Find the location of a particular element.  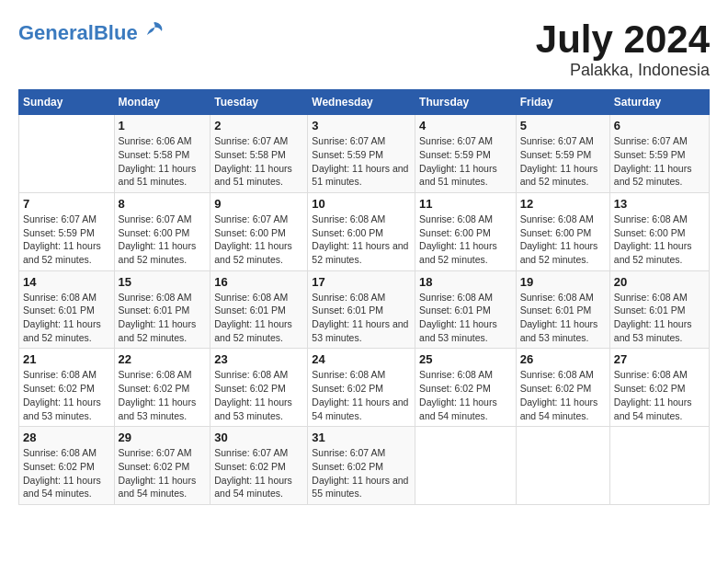

day-number: 10 is located at coordinates (361, 204).